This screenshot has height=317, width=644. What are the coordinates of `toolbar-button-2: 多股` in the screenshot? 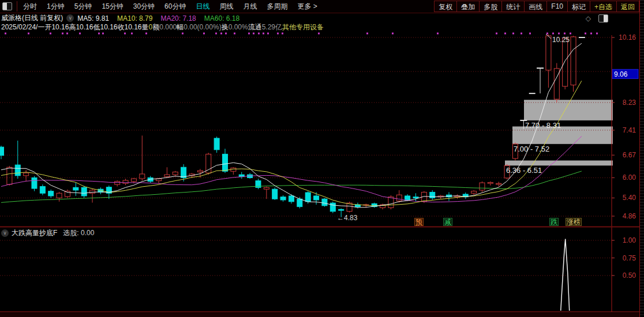 It's located at (491, 6).